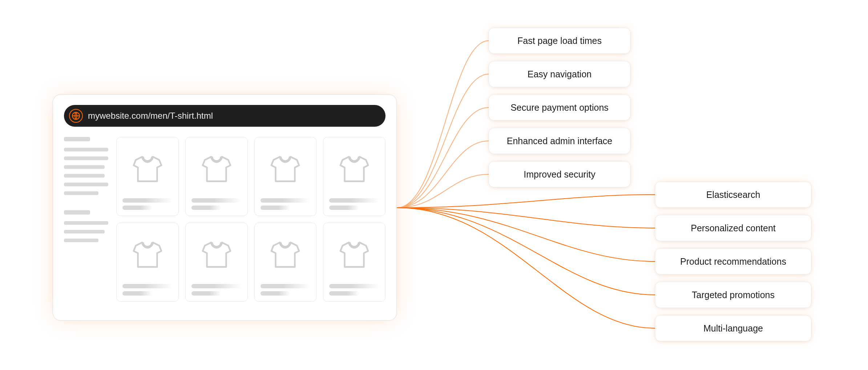  Describe the element at coordinates (150, 116) in the screenshot. I see `url-text: mywebsite.com/men/T-shirt.html` at that location.